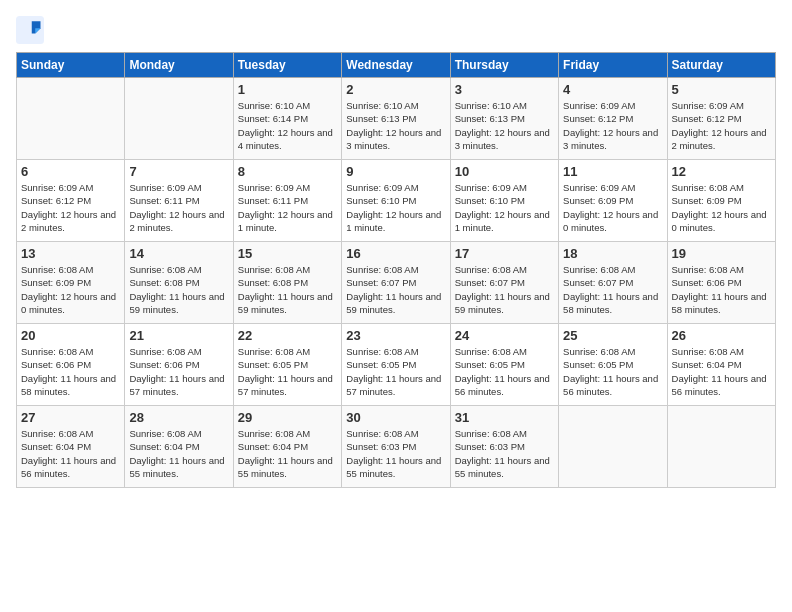  Describe the element at coordinates (288, 90) in the screenshot. I see `day-number: 1` at that location.